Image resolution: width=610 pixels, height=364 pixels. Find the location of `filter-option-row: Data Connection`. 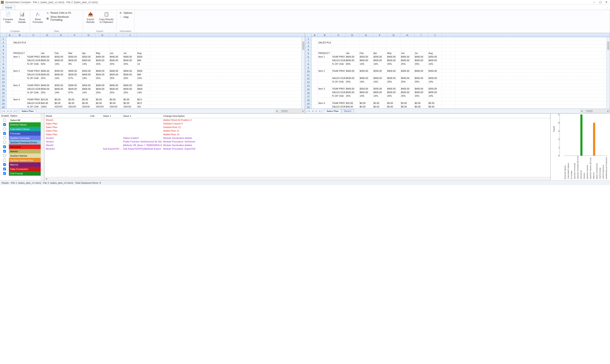

filter-option-row: Data Connection is located at coordinates (22, 169).